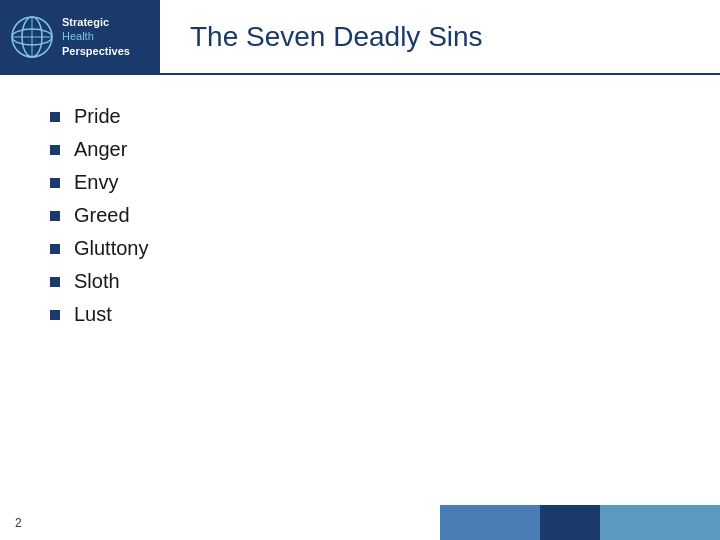  I want to click on list-item: Gluttony, so click(360, 248).